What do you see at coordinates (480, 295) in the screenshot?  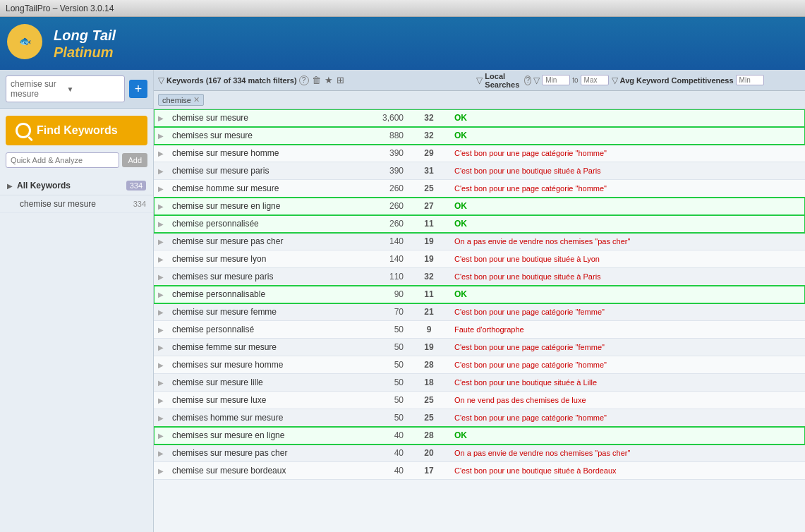 I see `table-row: ▶chemise personnalisable9011OK` at bounding box center [480, 295].